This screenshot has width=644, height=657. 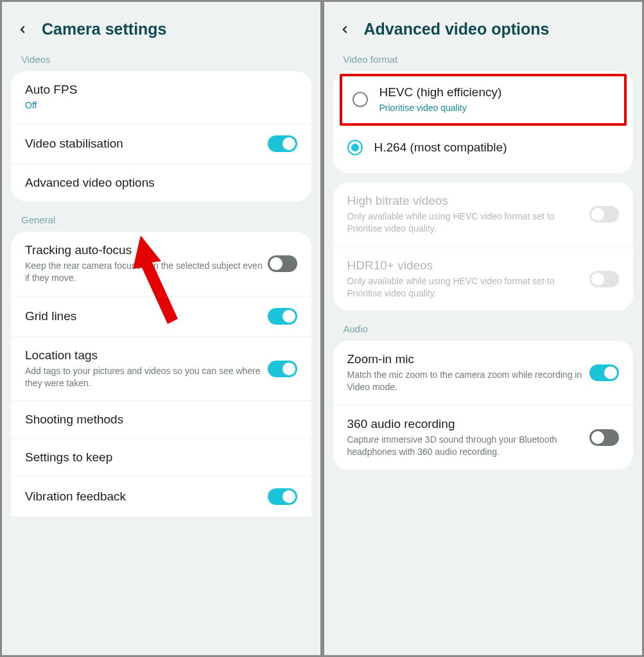 I want to click on video-stabilisation-toggle, so click(x=283, y=144).